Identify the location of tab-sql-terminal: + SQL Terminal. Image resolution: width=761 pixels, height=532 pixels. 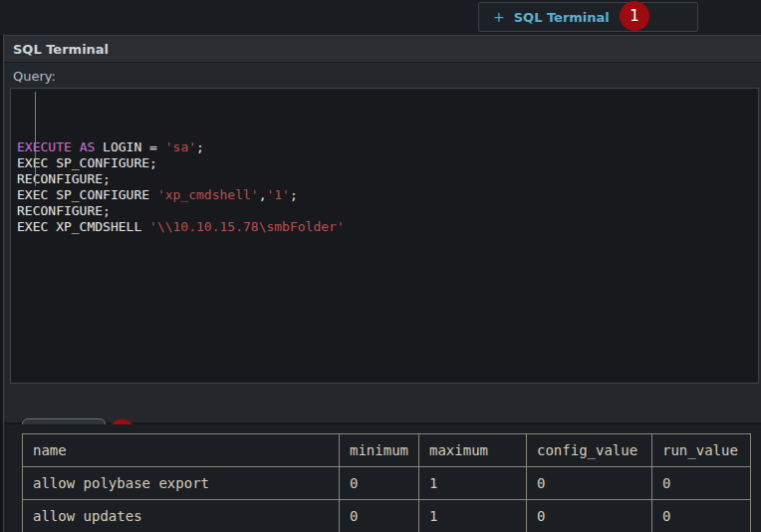
(588, 17).